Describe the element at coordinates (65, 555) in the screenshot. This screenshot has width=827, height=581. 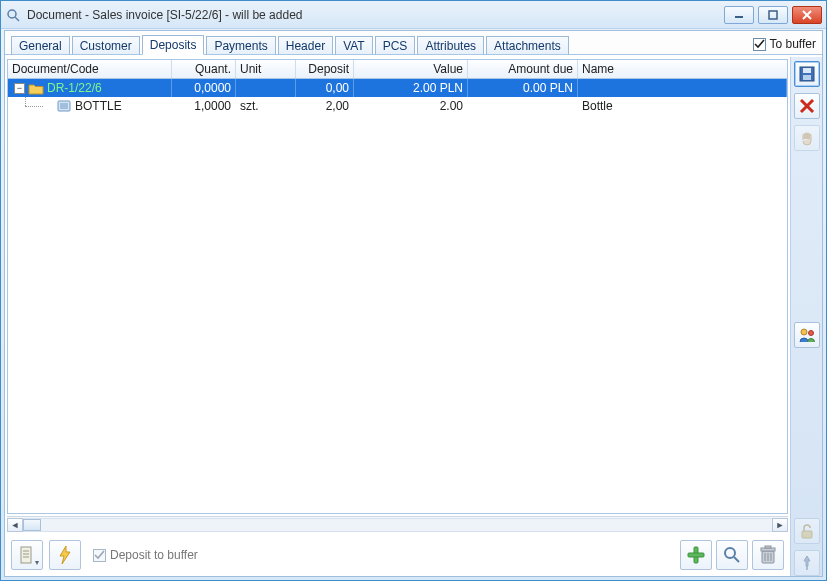
I see `lightning-button` at that location.